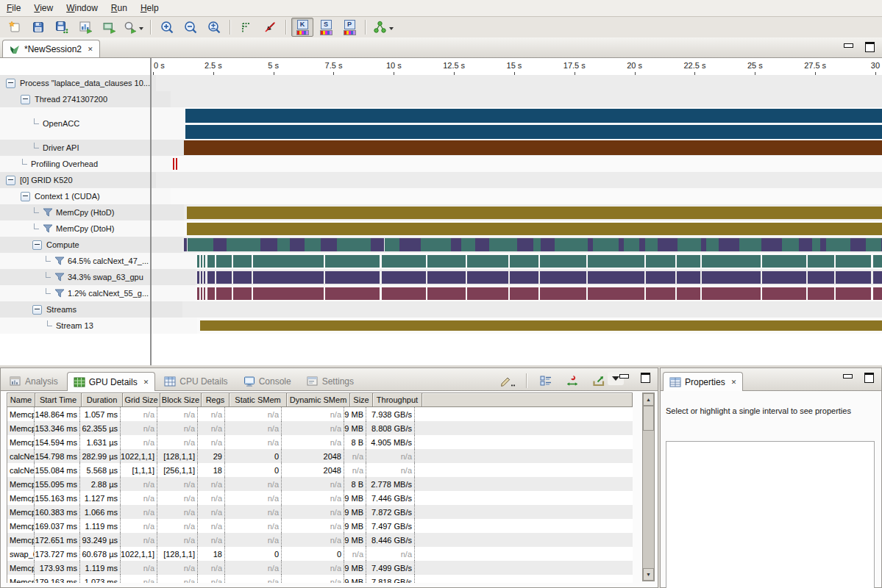  I want to click on expander-icon, so click(10, 84).